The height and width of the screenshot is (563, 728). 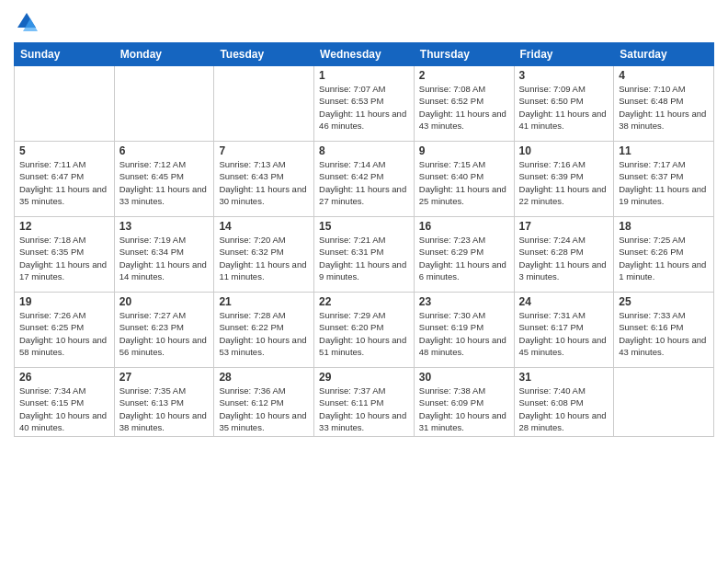 I want to click on day-info: Sunrise: 7:35 AM Sunset: 6:13 PM Dayligh…, so click(x=165, y=408).